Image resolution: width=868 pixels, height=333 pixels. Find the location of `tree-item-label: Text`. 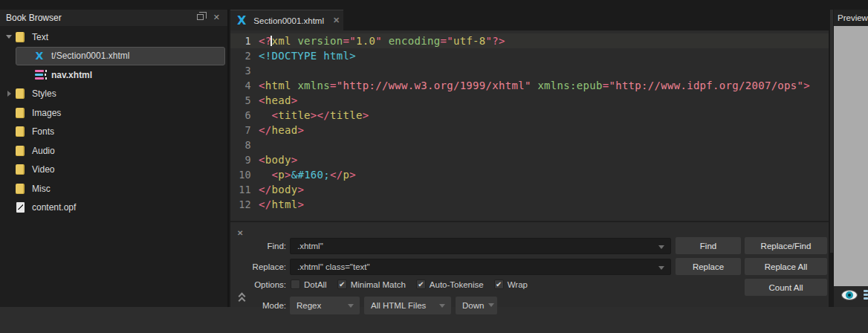

tree-item-label: Text is located at coordinates (40, 37).